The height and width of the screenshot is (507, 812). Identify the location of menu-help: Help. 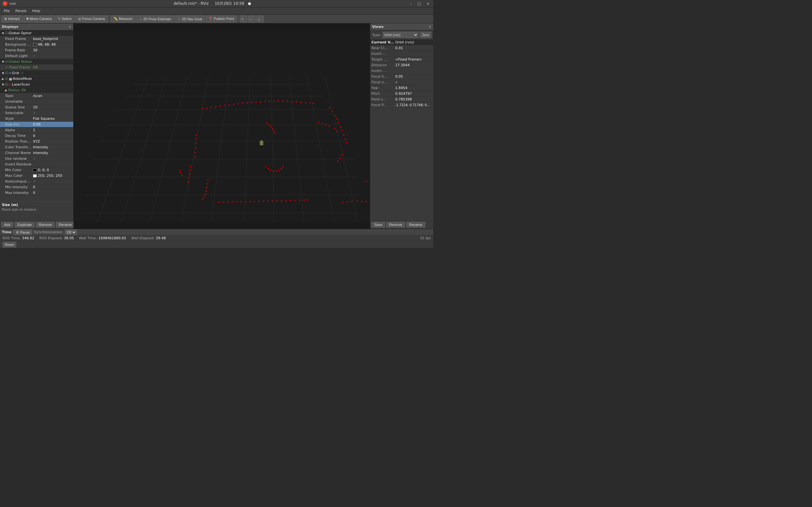
(36, 11).